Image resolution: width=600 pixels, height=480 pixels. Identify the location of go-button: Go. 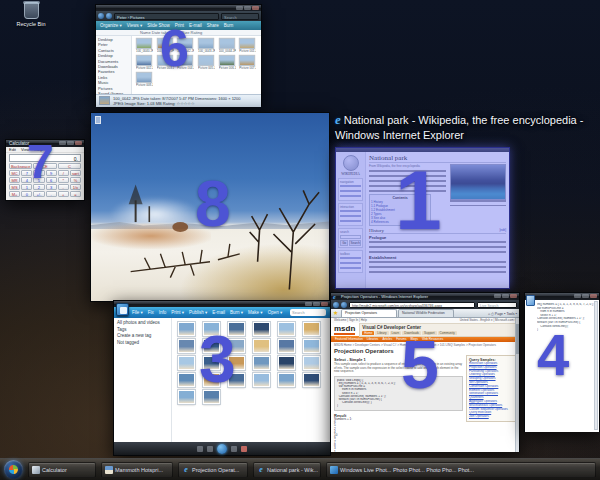
(344, 243).